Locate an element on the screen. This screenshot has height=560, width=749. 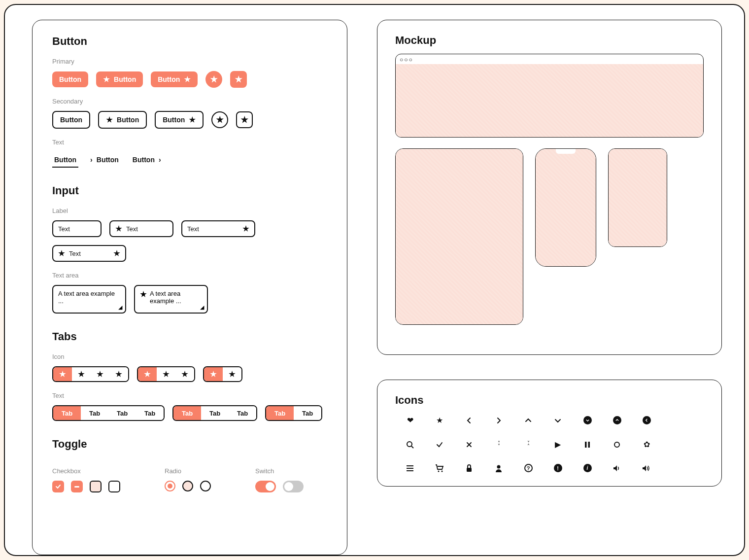
text-button: Button is located at coordinates (65, 160).